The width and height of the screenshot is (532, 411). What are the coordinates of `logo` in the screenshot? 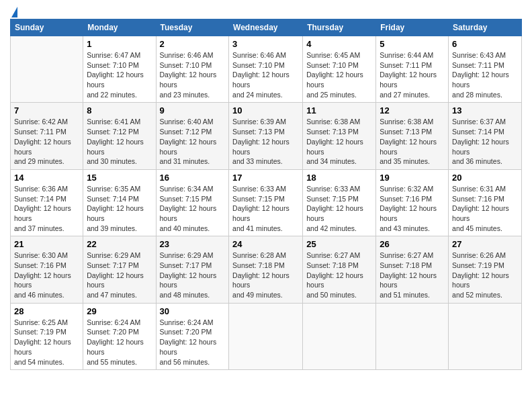 It's located at (13, 10).